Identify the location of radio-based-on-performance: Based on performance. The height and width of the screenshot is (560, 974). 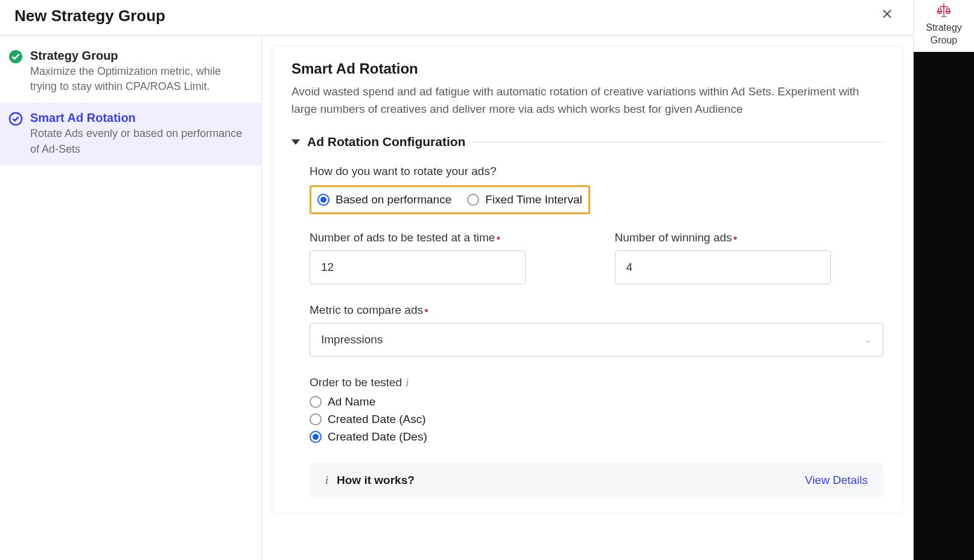
(384, 200).